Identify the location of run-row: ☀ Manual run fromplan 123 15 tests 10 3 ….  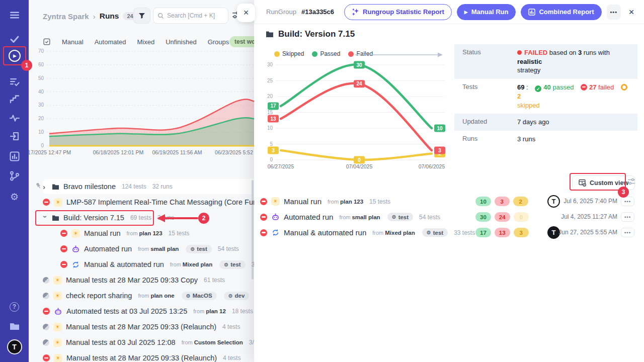
(448, 201).